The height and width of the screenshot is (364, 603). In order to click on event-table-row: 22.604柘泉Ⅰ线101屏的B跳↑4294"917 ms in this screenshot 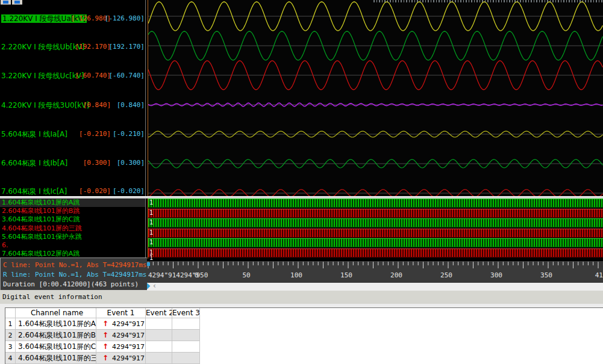, I will do `click(304, 336)`.